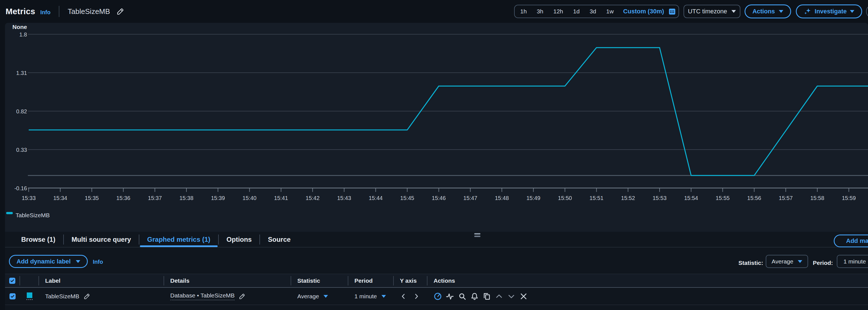 The width and height of the screenshot is (868, 310). What do you see at coordinates (558, 11) in the screenshot?
I see `time-range-12h: 12h` at bounding box center [558, 11].